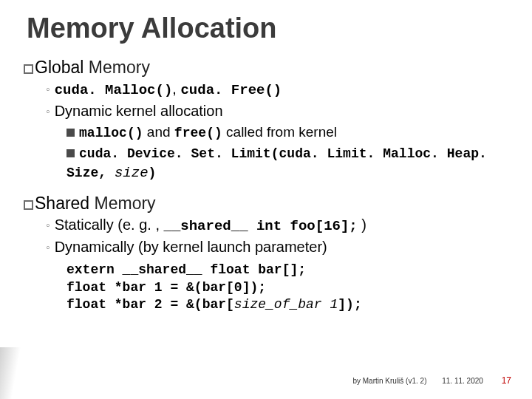 This screenshot has height=399, width=532. I want to click on code-line-3b: ]);, so click(349, 304).